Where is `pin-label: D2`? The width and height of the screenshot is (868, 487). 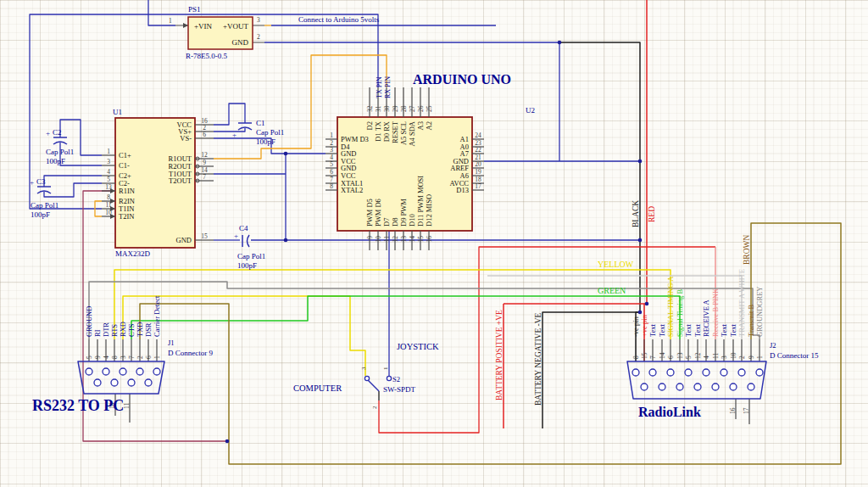 pin-label: D2 is located at coordinates (370, 126).